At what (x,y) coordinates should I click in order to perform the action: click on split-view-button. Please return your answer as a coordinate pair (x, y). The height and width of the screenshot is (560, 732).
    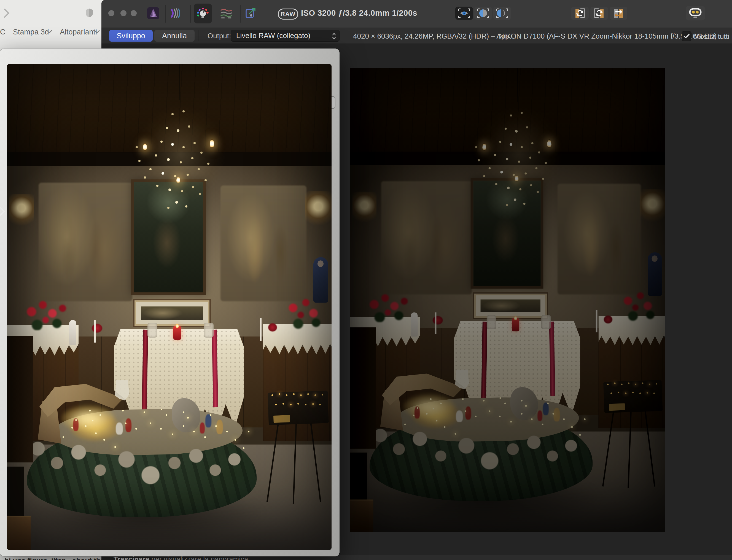
    Looking at the image, I should click on (483, 13).